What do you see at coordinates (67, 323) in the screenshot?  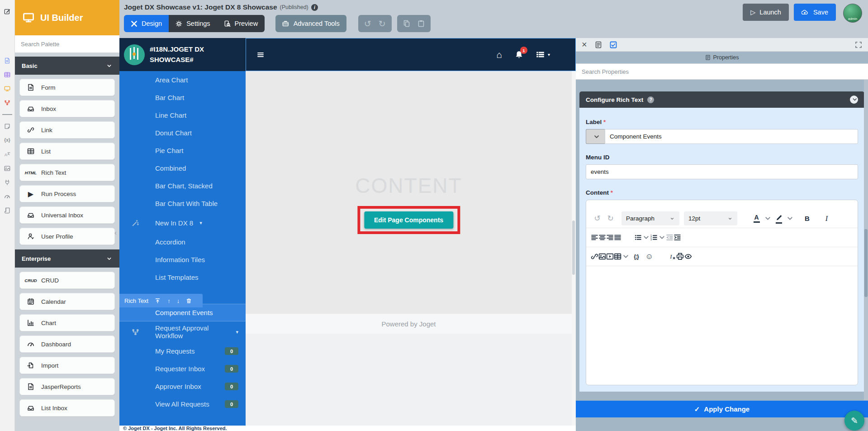 I see `palette-item: Chart` at bounding box center [67, 323].